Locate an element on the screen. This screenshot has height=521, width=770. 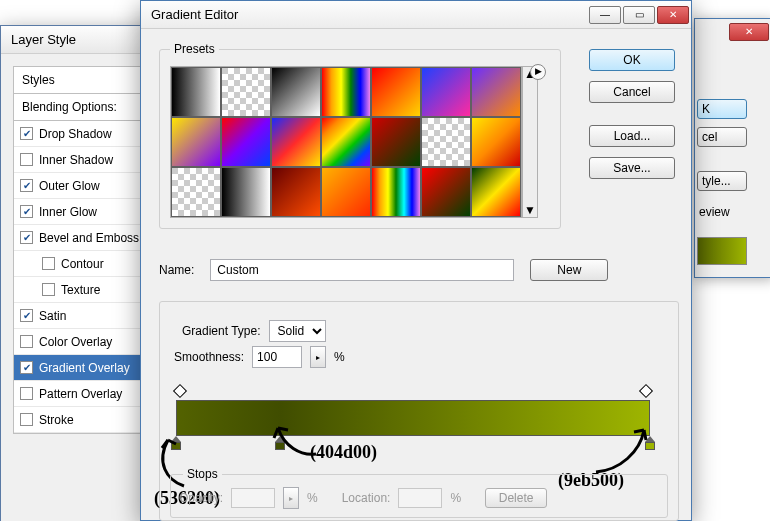
delete-button: Delete is located at coordinates (516, 498).